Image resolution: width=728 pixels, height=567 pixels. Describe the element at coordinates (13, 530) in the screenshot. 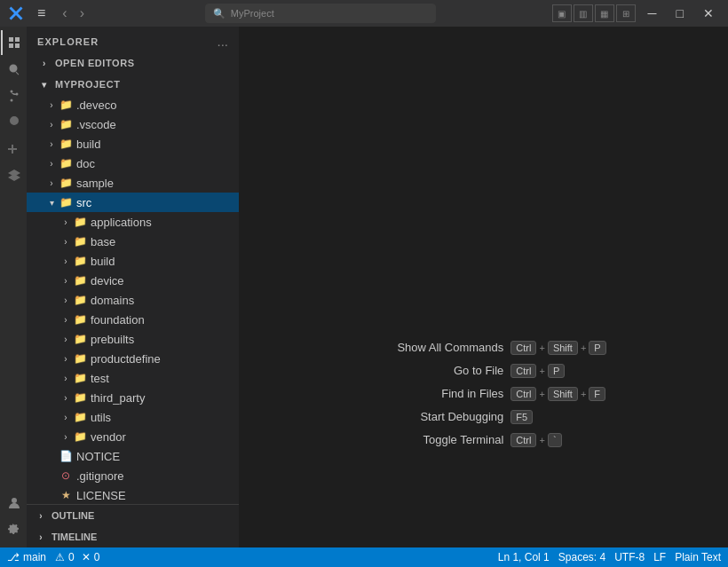

I see `activity-settings` at that location.